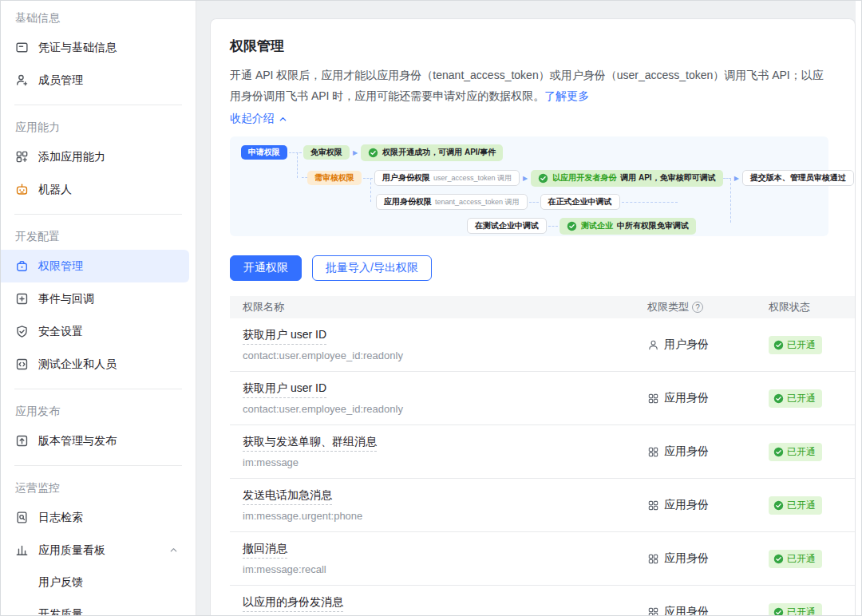  Describe the element at coordinates (98, 127) in the screenshot. I see `section-header-capability: 应用能力` at that location.